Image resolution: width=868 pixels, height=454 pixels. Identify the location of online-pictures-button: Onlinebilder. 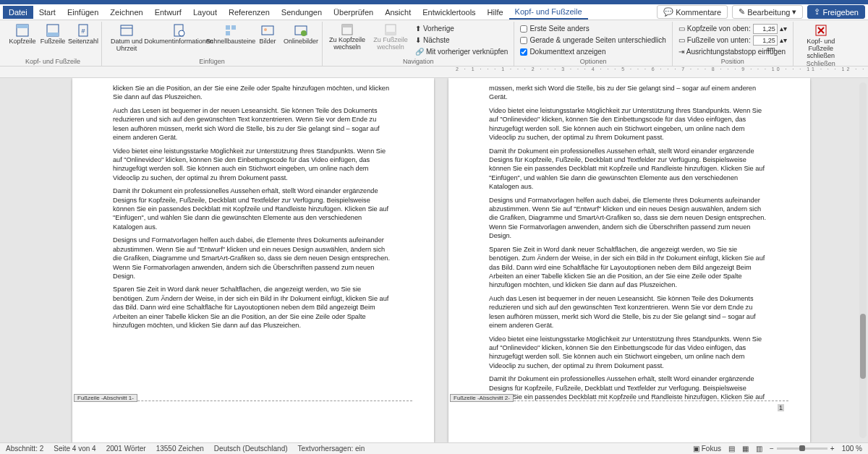
(301, 35).